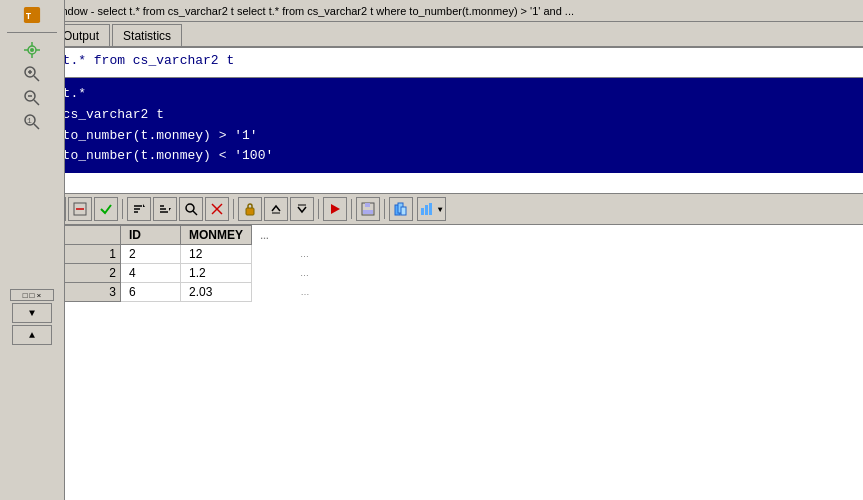 This screenshot has width=863, height=500. Describe the element at coordinates (234, 209) in the screenshot. I see `sep3` at that location.